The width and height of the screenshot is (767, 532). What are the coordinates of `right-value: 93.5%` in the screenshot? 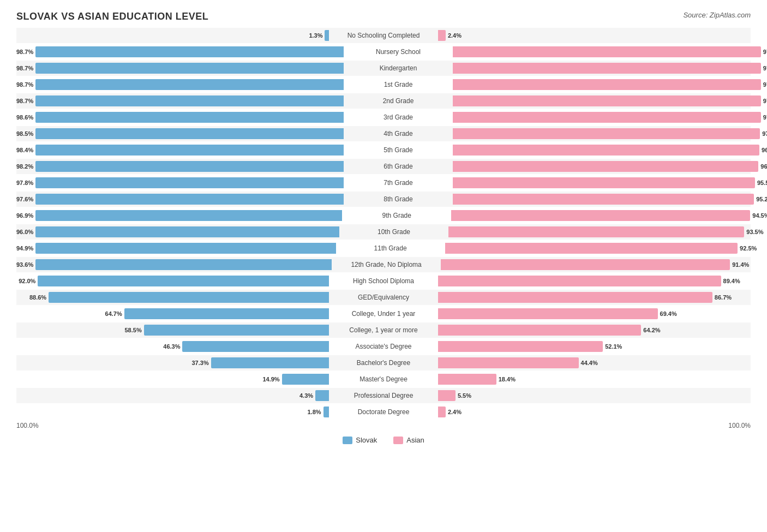 It's located at (755, 232).